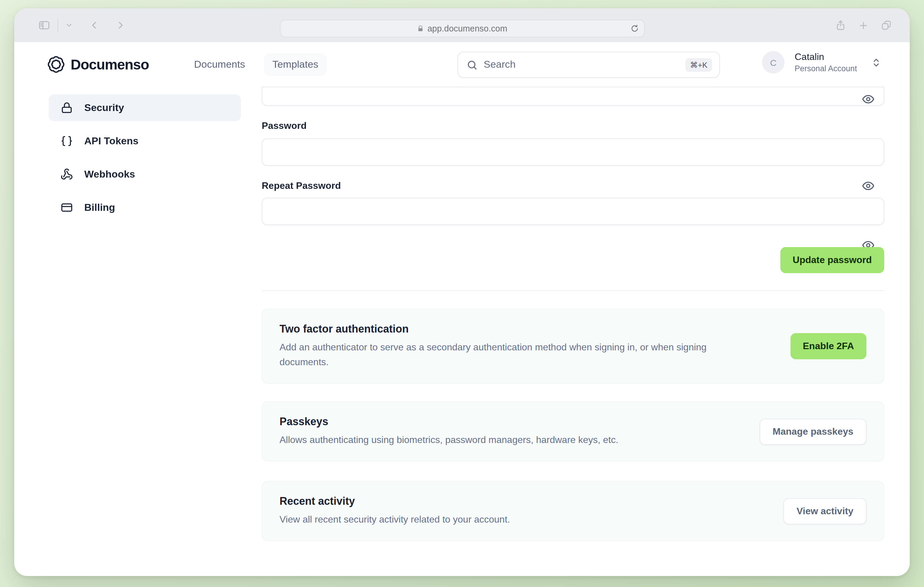 Image resolution: width=924 pixels, height=587 pixels. I want to click on app-header: Documenso Documents Templates ⌘+K C, so click(462, 64).